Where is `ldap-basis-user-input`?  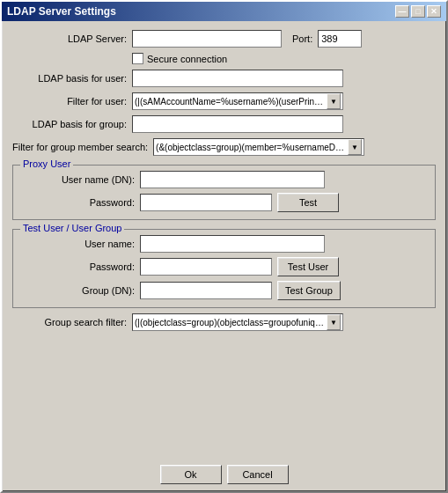 ldap-basis-user-input is located at coordinates (238, 78).